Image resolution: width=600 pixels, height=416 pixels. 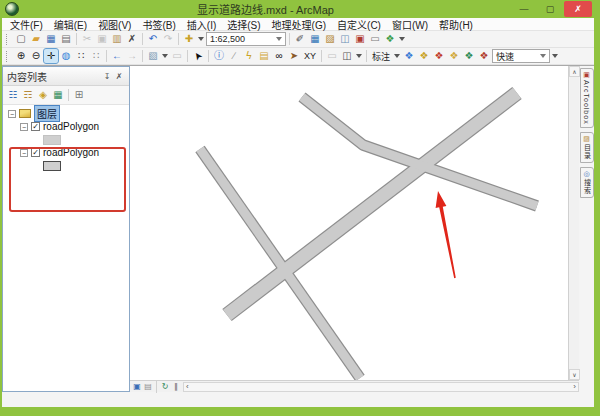 I want to click on python-window-icon: ▭, so click(x=375, y=39).